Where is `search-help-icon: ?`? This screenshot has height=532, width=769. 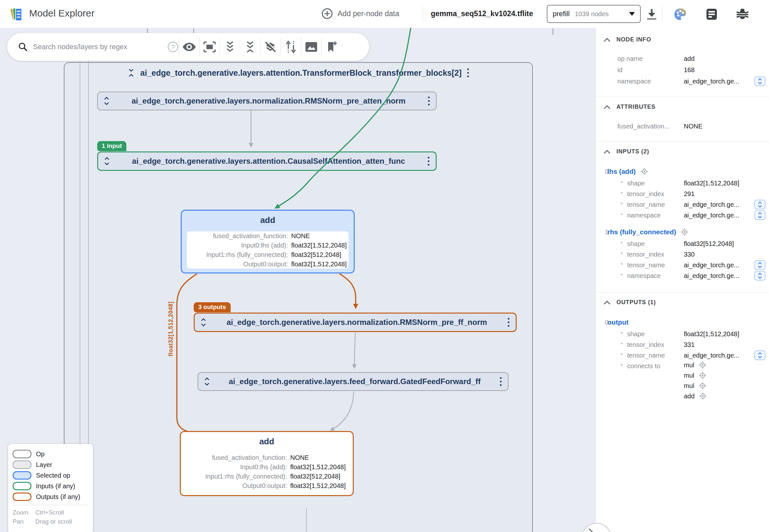
search-help-icon: ? is located at coordinates (173, 47).